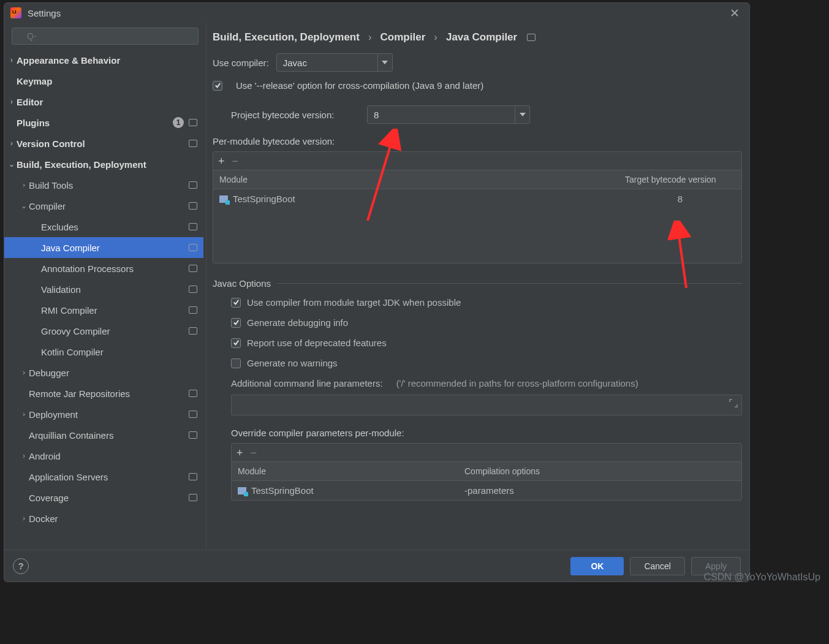  What do you see at coordinates (104, 393) in the screenshot?
I see `sidebar-item-remote-jar-repositories: Remote Jar Repositories` at bounding box center [104, 393].